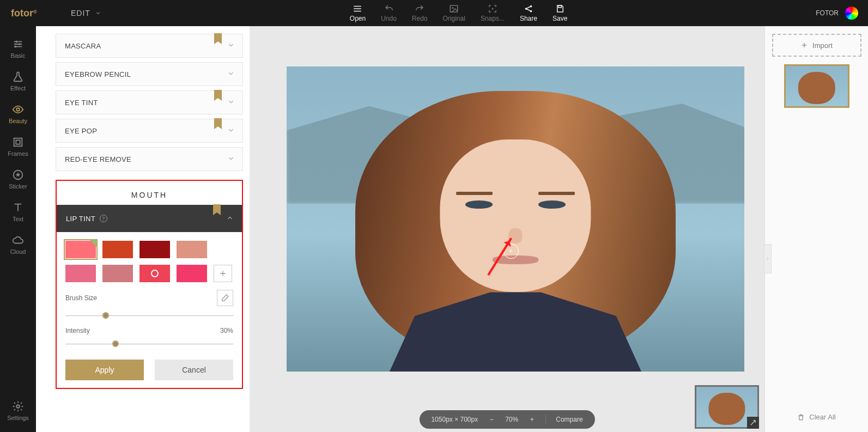 The width and height of the screenshot is (868, 432). I want to click on top-icon-label: Share, so click(529, 19).